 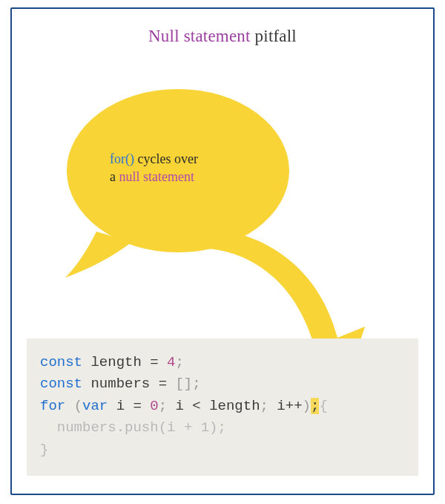 What do you see at coordinates (112, 362) in the screenshot?
I see `code-line-1: const length = 4;` at bounding box center [112, 362].